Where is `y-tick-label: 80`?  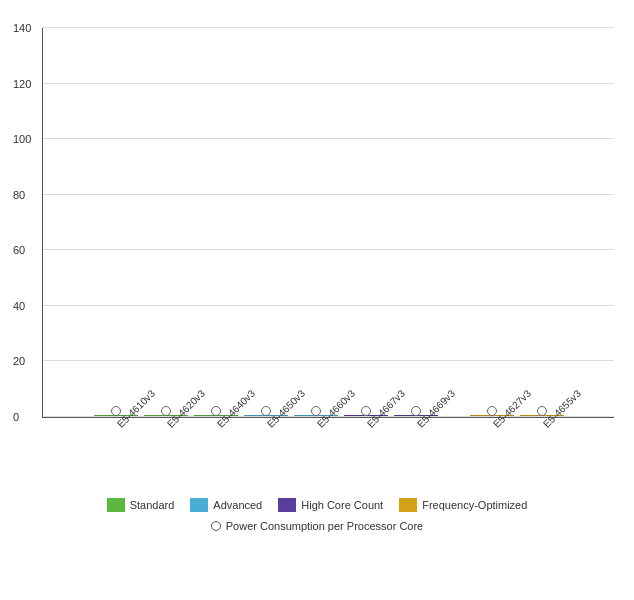
y-tick-label: 80 is located at coordinates (19, 196).